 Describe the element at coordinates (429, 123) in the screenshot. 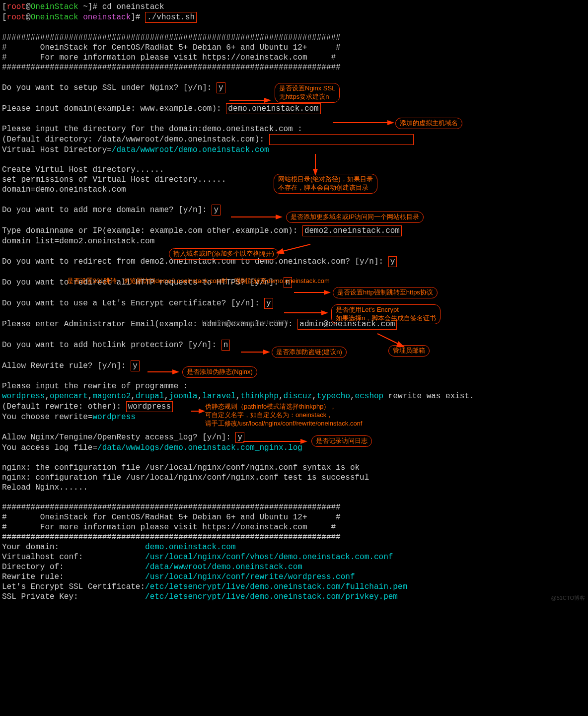

I see `annot-domain: 添加的虚拟主机域名` at that location.